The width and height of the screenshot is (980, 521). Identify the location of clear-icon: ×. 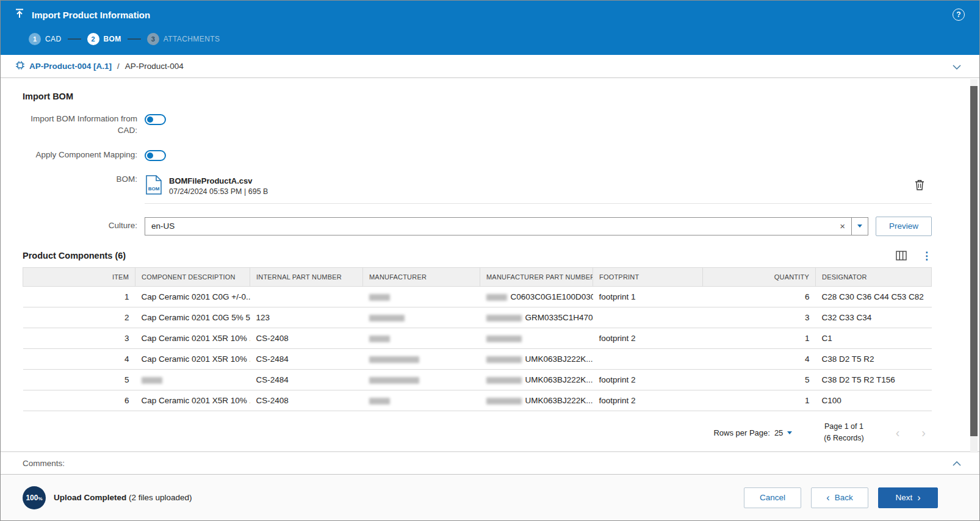
(842, 226).